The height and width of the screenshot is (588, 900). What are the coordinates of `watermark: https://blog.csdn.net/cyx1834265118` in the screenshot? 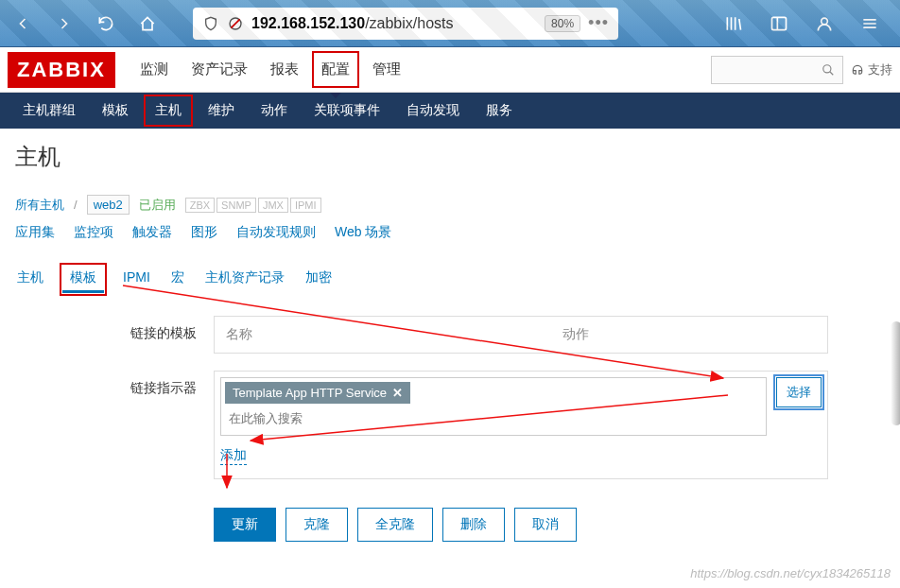 It's located at (790, 573).